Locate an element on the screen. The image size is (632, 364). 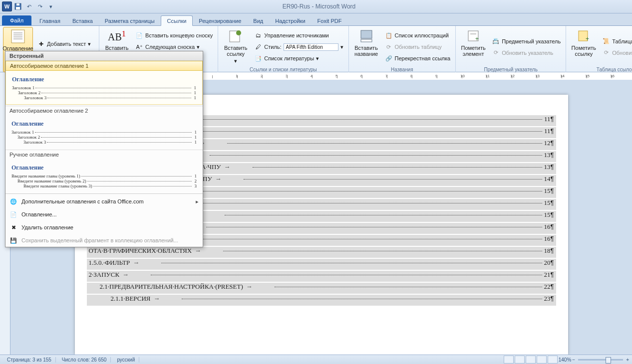
zoom-value: 140% is located at coordinates (565, 360).